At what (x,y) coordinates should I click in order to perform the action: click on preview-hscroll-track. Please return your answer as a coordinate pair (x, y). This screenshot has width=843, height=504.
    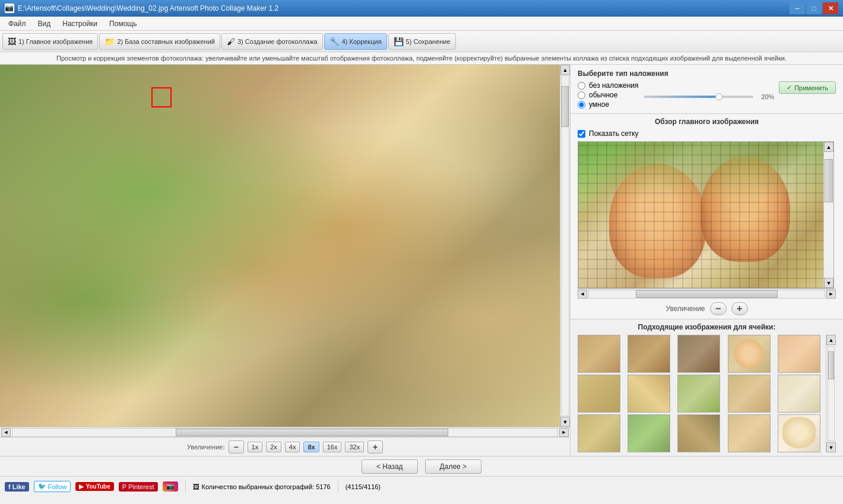
    Looking at the image, I should click on (706, 294).